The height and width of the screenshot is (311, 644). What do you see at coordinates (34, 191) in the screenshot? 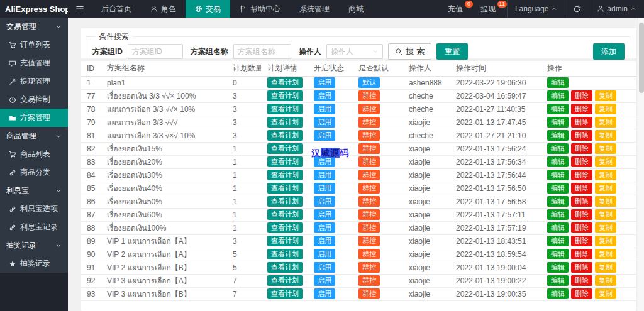
I see `sidebar-group: 利息宝` at bounding box center [34, 191].